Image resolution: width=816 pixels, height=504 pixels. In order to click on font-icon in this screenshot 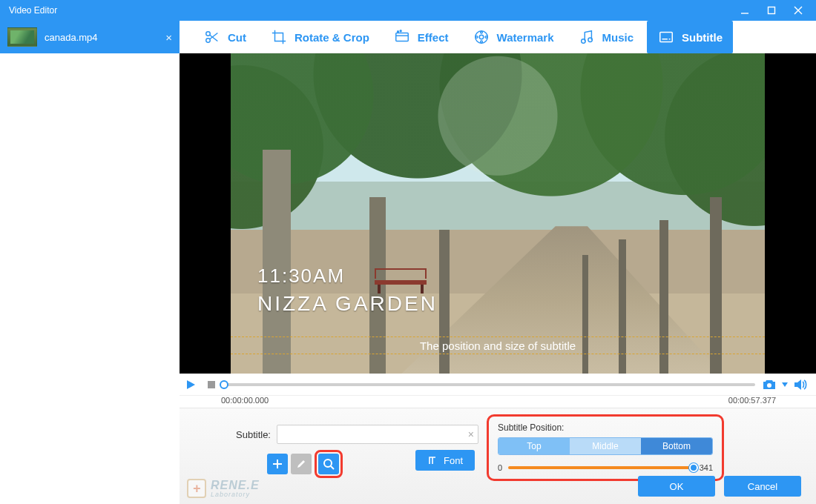, I will do `click(432, 460)`.